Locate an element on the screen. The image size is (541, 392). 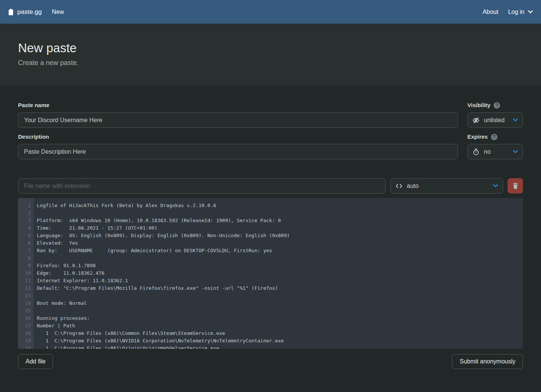
paste-name-label: Paste name is located at coordinates (238, 105).